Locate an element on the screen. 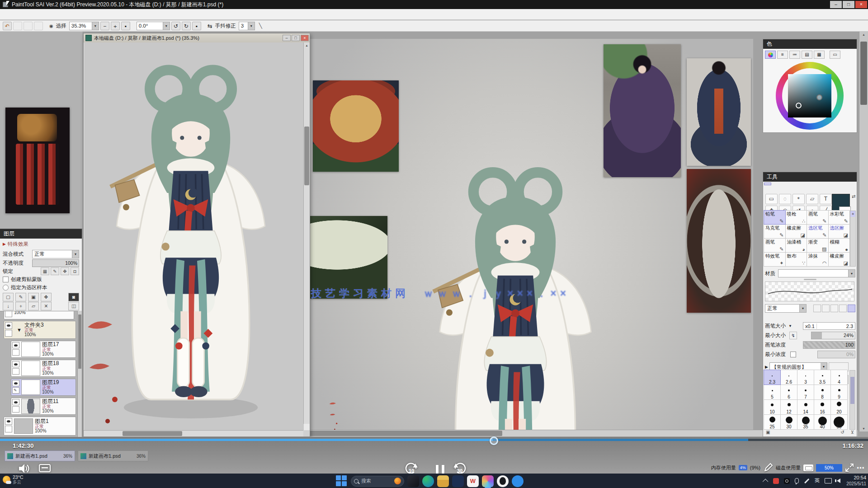 The image size is (868, 488). brush-tool: 模糊 ● is located at coordinates (839, 245).